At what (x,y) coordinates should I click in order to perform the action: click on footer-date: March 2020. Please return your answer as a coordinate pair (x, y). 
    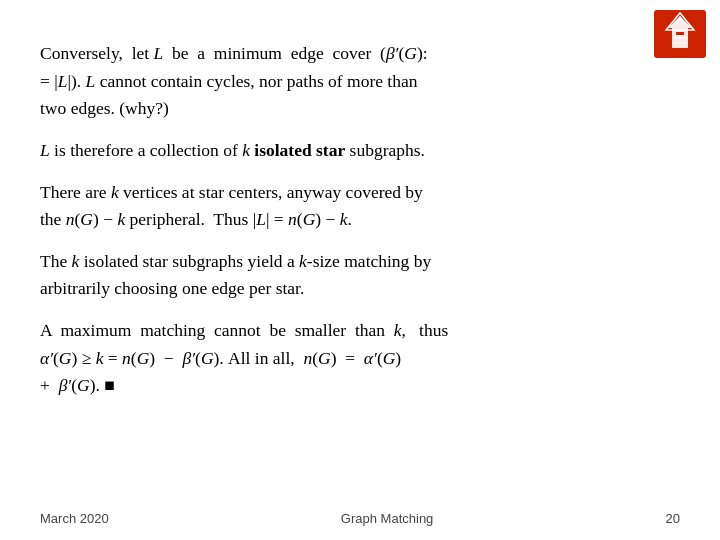
    Looking at the image, I should click on (74, 518).